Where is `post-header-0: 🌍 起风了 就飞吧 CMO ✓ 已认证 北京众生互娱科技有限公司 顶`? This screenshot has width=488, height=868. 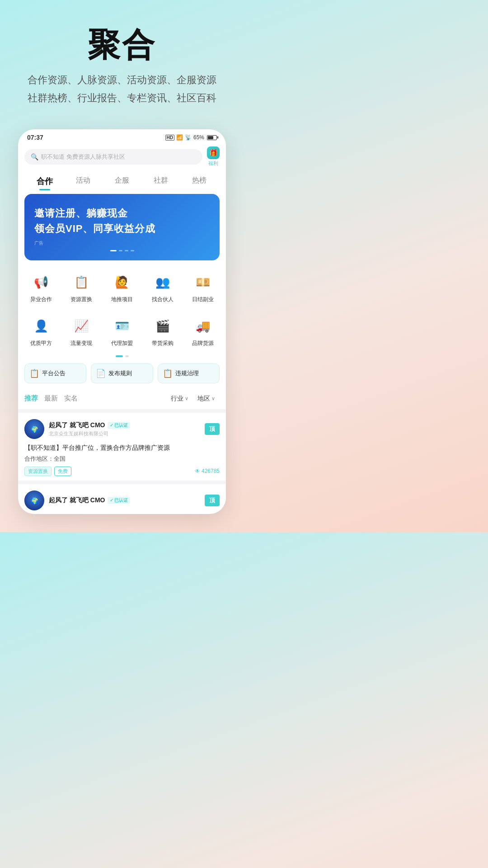
post-header-0: 🌍 起风了 就飞吧 CMO ✓ 已认证 北京众生互娱科技有限公司 顶 is located at coordinates (122, 429).